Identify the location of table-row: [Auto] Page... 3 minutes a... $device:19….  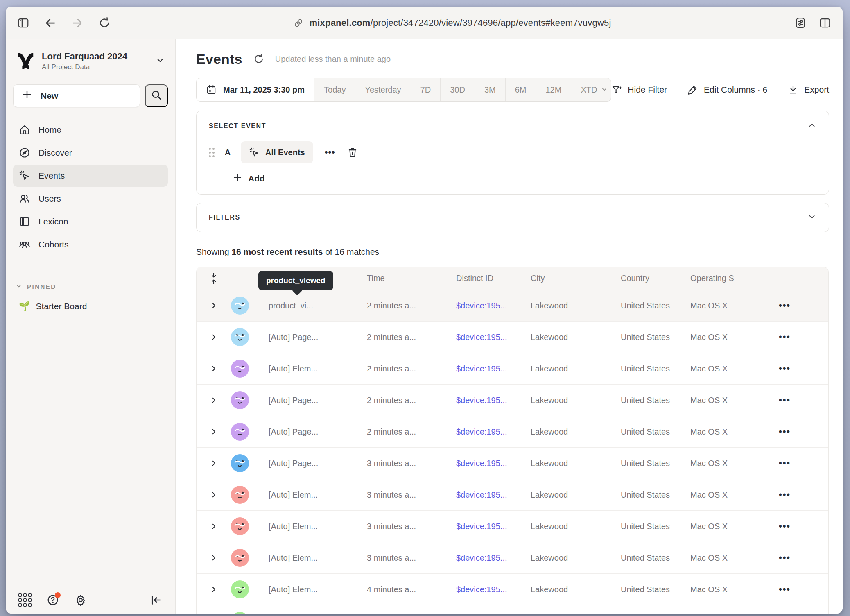
(513, 464).